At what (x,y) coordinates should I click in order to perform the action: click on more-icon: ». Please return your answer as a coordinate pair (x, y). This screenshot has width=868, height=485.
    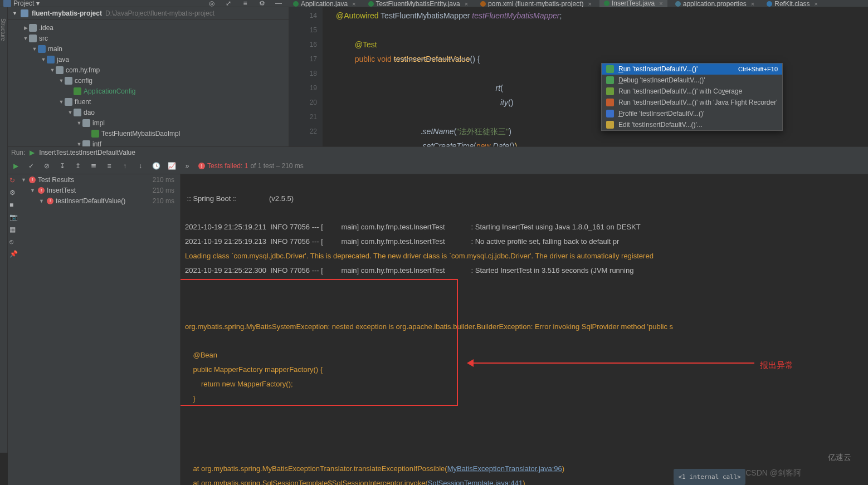
    Looking at the image, I should click on (187, 166).